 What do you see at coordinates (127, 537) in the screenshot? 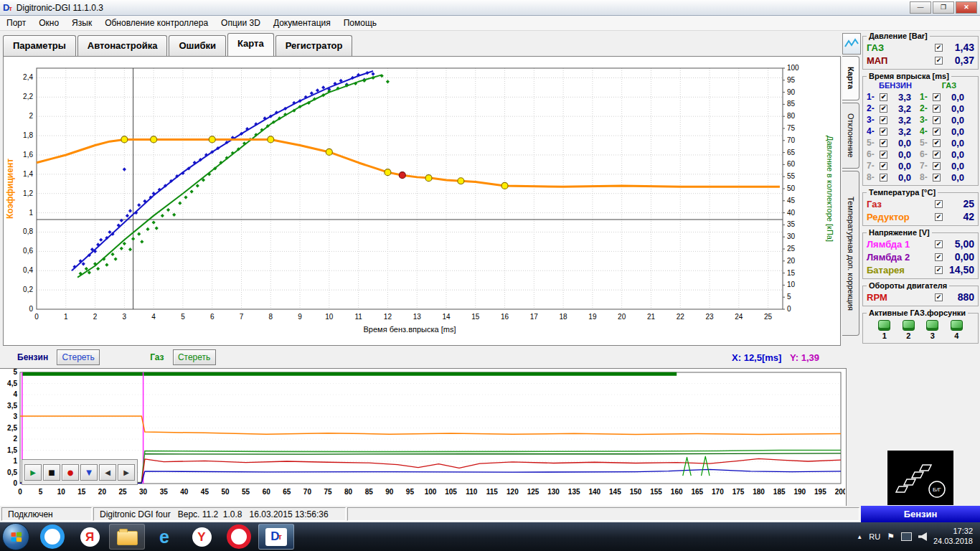
I see `taskbar-explorer` at bounding box center [127, 537].